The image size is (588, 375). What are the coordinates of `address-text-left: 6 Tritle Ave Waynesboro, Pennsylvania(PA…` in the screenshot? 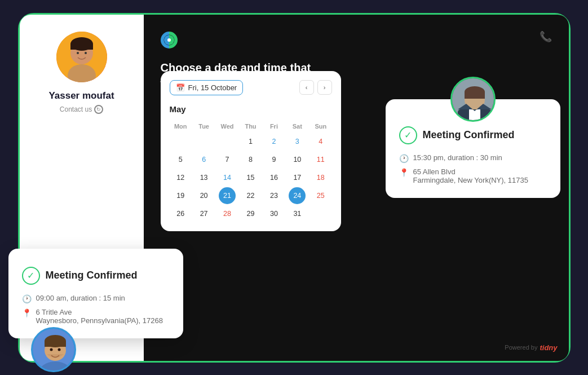 It's located at (99, 316).